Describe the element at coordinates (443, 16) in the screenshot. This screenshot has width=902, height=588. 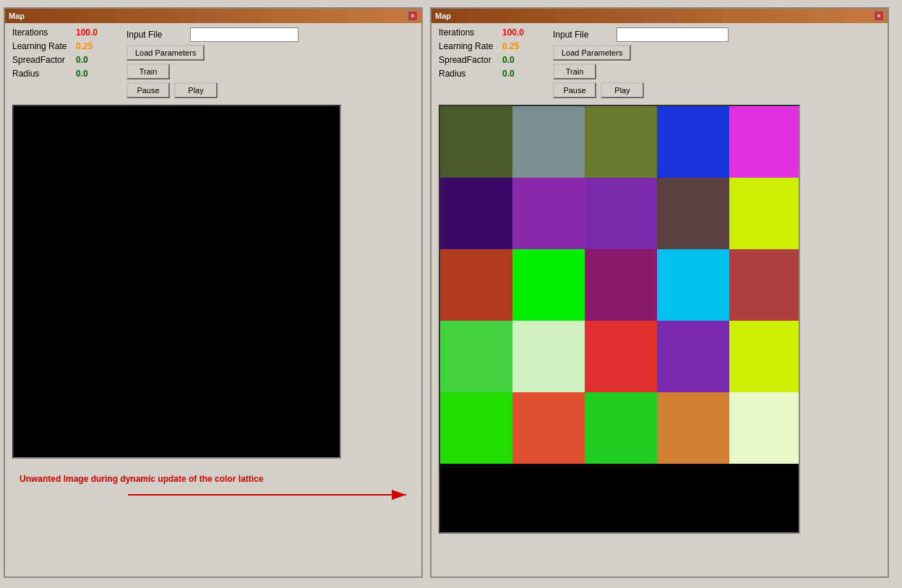
I see `right-window-title: Map` at that location.